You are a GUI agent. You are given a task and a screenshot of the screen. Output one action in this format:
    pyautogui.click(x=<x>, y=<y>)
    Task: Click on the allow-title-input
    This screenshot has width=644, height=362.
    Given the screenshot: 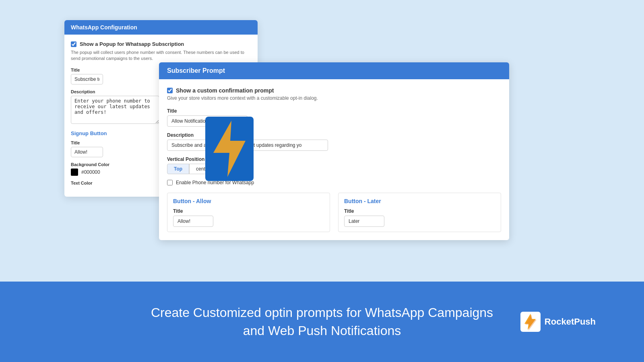 What is the action you would take?
    pyautogui.click(x=193, y=221)
    